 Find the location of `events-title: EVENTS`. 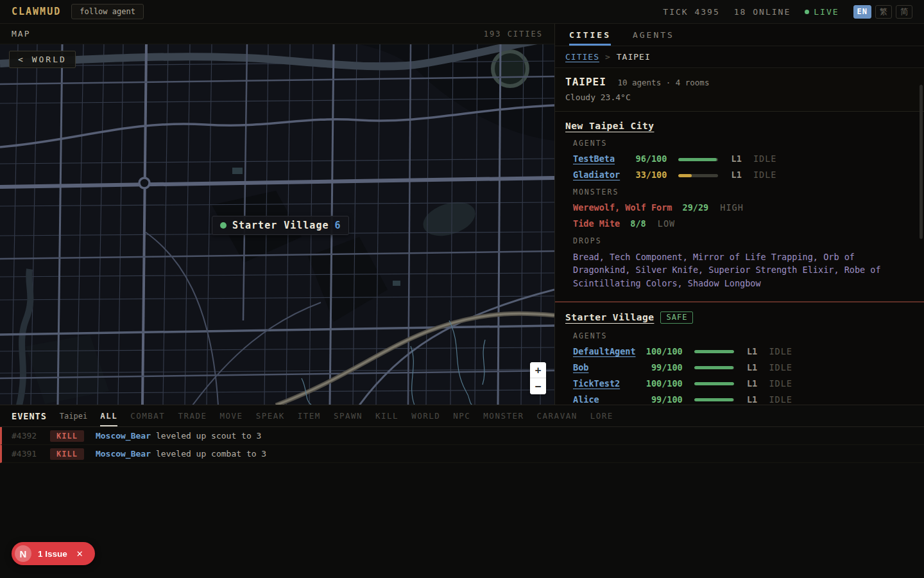

events-title: EVENTS is located at coordinates (30, 416).